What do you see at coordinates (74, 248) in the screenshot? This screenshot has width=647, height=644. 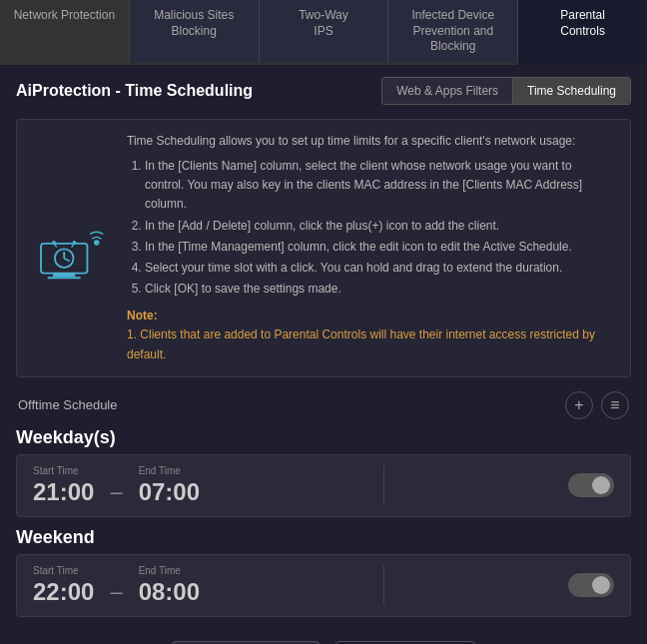 I see `clock-icon` at bounding box center [74, 248].